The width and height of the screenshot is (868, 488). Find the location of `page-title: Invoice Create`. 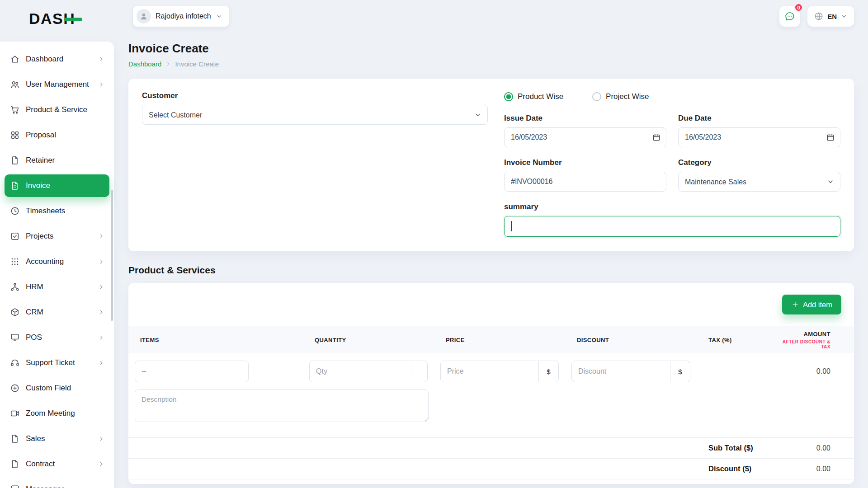

page-title: Invoice Create is located at coordinates (491, 49).